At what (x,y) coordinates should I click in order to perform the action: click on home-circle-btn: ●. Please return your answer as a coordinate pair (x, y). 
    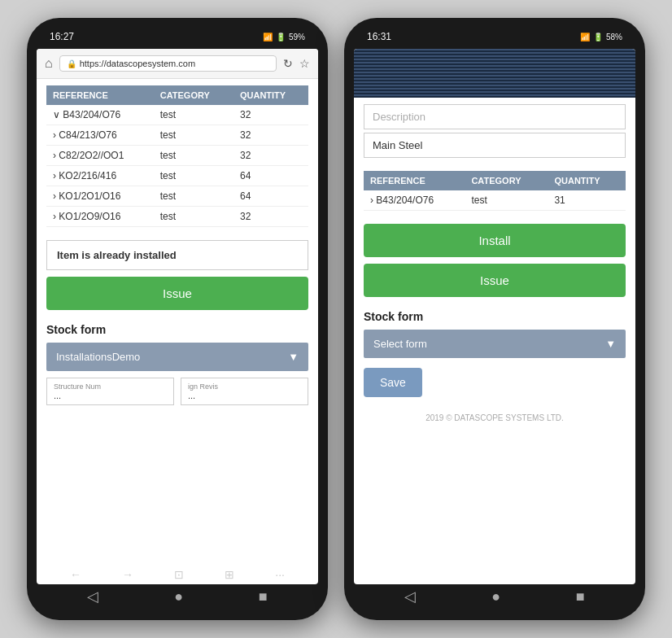
    Looking at the image, I should click on (179, 597).